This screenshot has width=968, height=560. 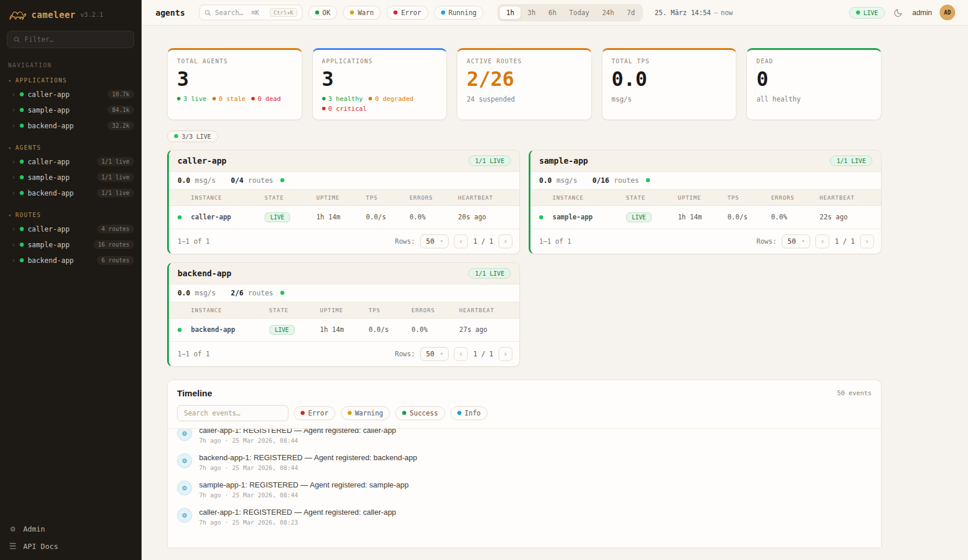 I want to click on info-status-dot, so click(x=460, y=413).